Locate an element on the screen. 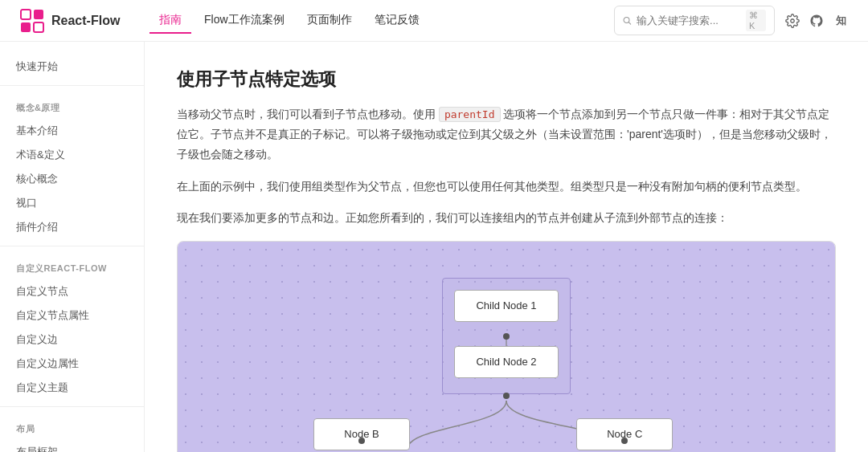  nav-feedback: 笔记反馈 is located at coordinates (397, 21).